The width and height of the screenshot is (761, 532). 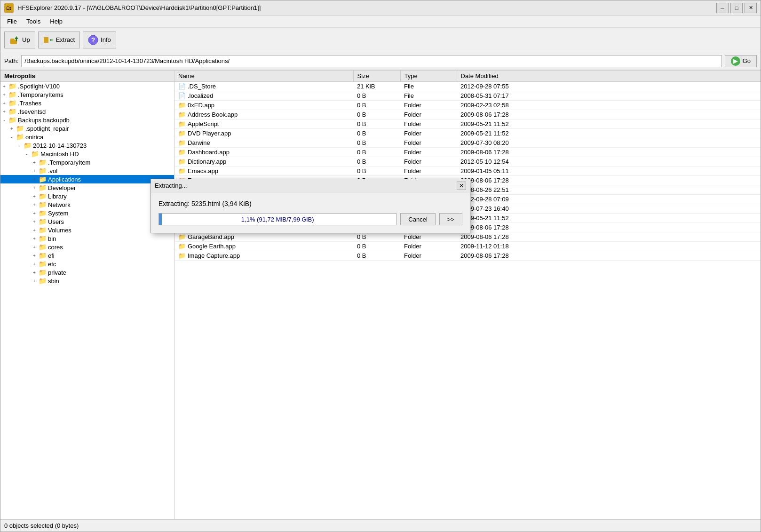 I want to click on tree-label: sbin, so click(x=54, y=281).